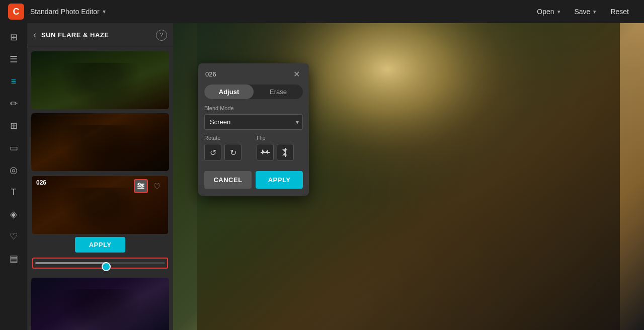  I want to click on opacity-slider, so click(100, 263).